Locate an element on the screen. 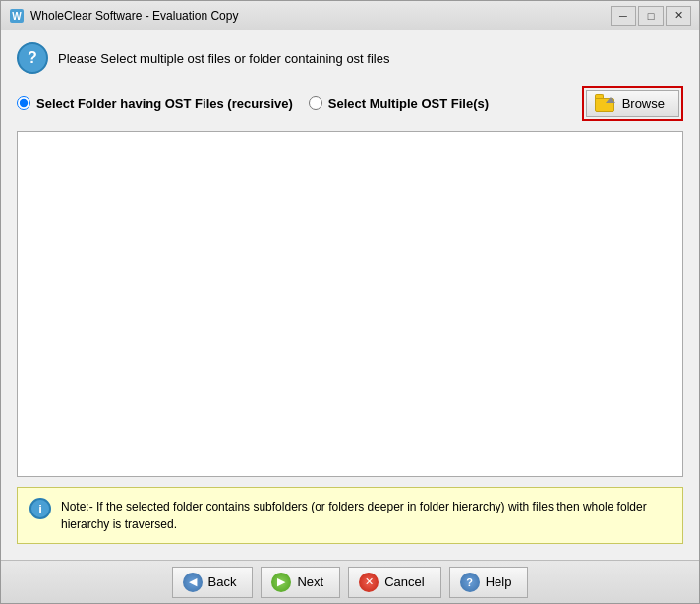  help-label: Help is located at coordinates (499, 582).